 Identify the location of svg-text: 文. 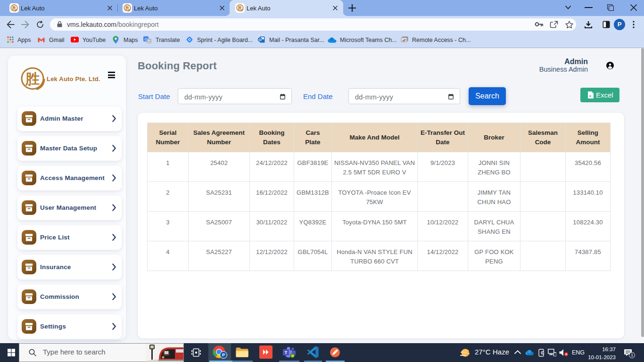
(149, 41).